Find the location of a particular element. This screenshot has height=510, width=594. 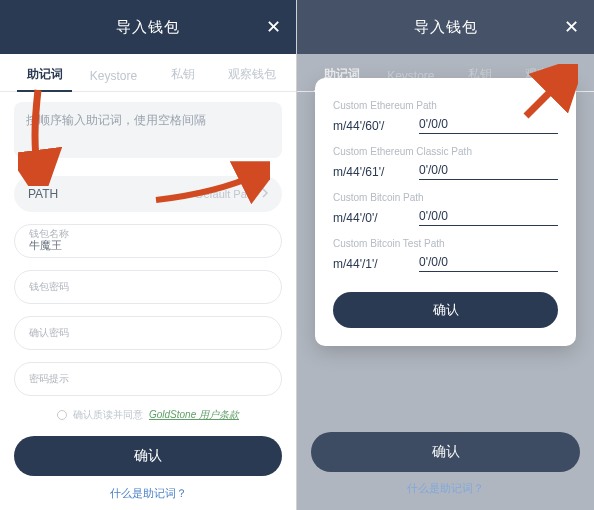

close-icon-dim: ✕ is located at coordinates (572, 27).